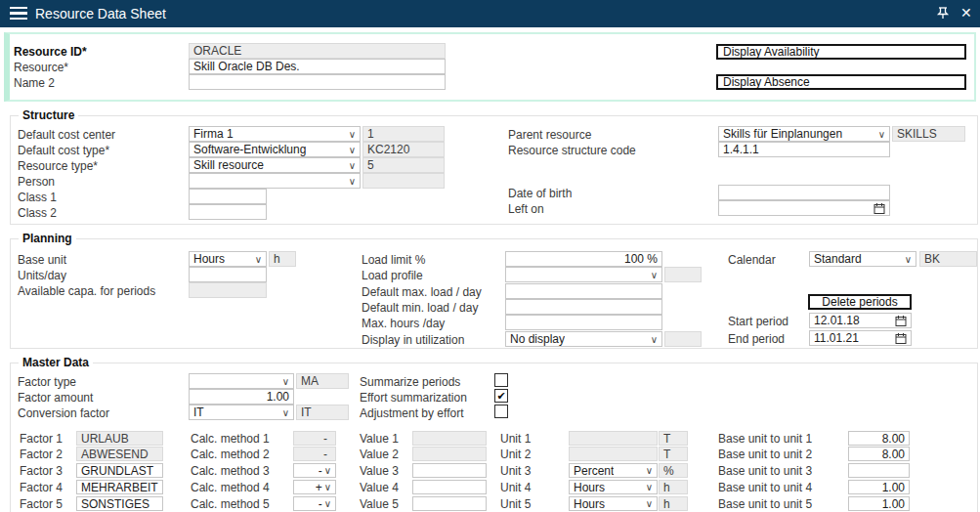 Image resolution: width=980 pixels, height=512 pixels. I want to click on base-unit3-field, so click(879, 471).